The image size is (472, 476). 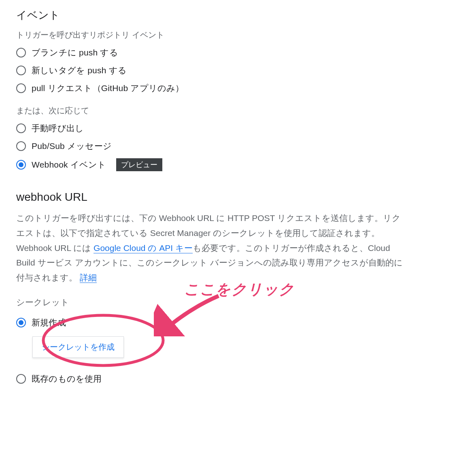 What do you see at coordinates (75, 53) in the screenshot?
I see `radio-label: ブランチに push する` at bounding box center [75, 53].